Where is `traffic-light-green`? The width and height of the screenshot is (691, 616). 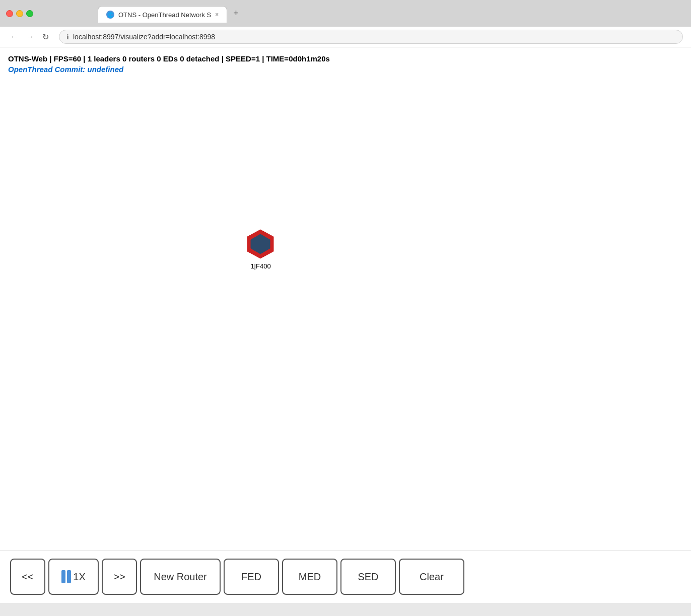 traffic-light-green is located at coordinates (30, 14).